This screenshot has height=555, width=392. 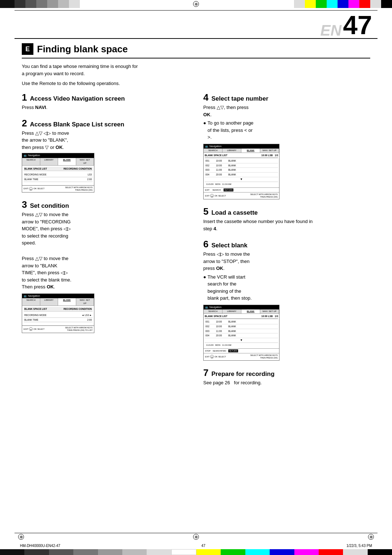 What do you see at coordinates (196, 4) in the screenshot?
I see `top-color-bar: ⊕` at bounding box center [196, 4].